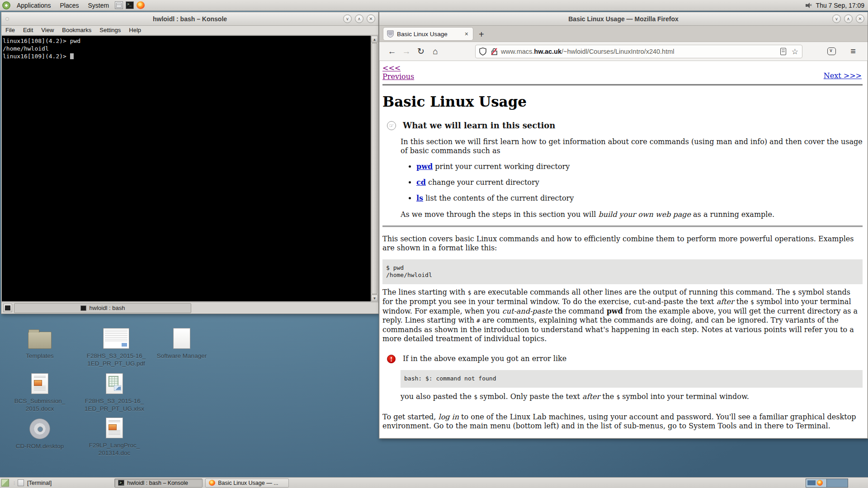 This screenshot has height=488, width=868. What do you see at coordinates (40, 384) in the screenshot?
I see `word-doc-icon` at bounding box center [40, 384].